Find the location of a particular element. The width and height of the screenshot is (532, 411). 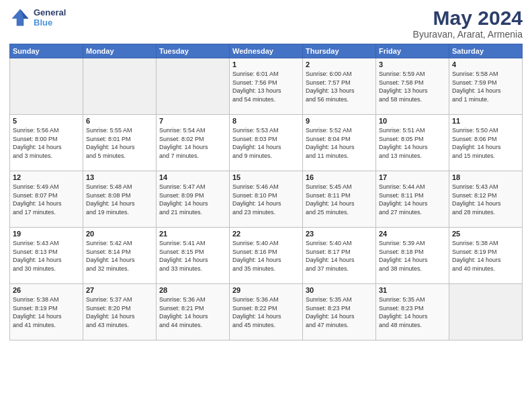

calendar-cell: 24Sunrise: 5:39 AM Sunset: 8:18 PM Dayli… is located at coordinates (412, 256).